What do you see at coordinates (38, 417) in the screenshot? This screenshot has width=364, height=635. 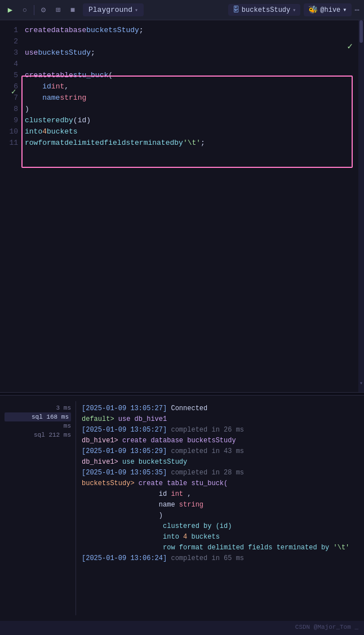 I see `sidebar-item-2: sql 168 ms` at bounding box center [38, 417].